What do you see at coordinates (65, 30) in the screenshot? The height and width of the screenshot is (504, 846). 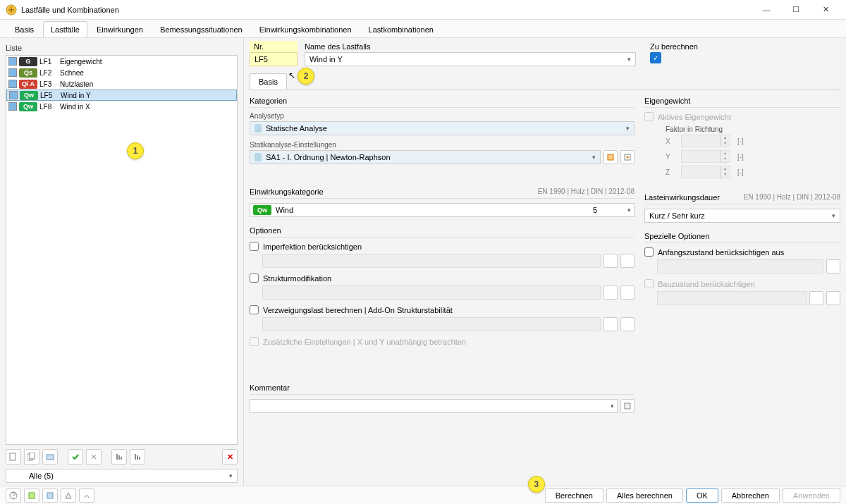 I see `tab-lastfaelle: Lastfälle` at bounding box center [65, 30].